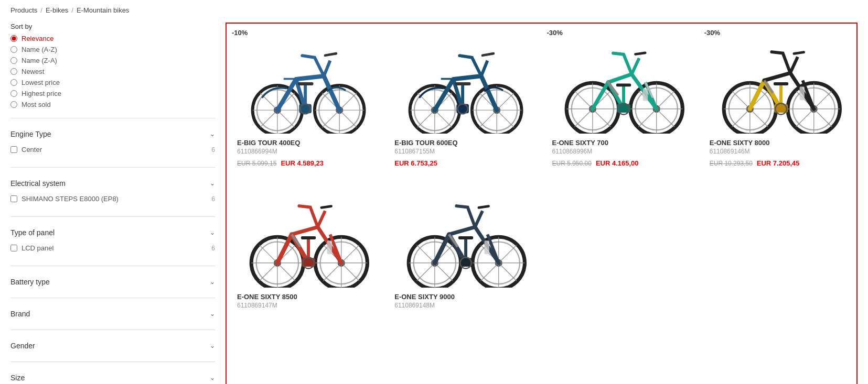 This screenshot has height=384, width=868. Describe the element at coordinates (463, 297) in the screenshot. I see `product-name-6: E-ONE SIXTY 9000` at that location.